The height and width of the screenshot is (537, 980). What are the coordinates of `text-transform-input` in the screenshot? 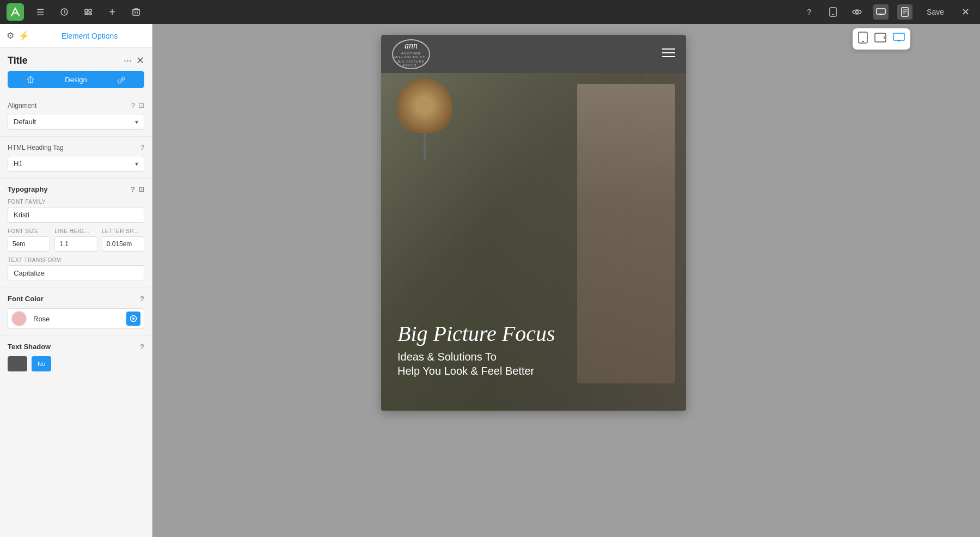 It's located at (76, 273).